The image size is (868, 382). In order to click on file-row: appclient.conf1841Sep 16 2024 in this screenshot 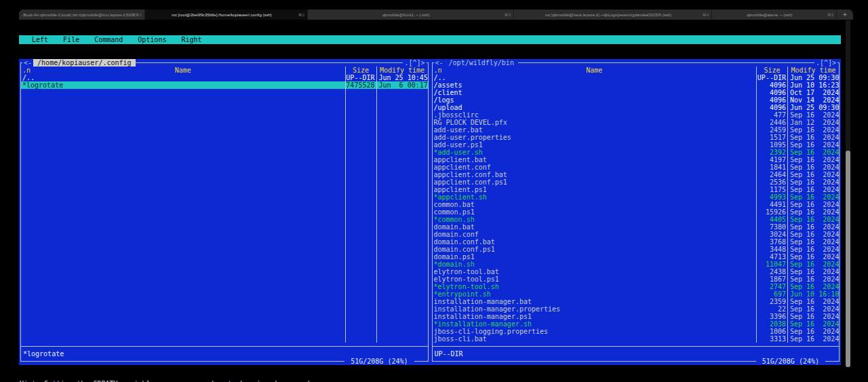, I will do `click(636, 167)`.